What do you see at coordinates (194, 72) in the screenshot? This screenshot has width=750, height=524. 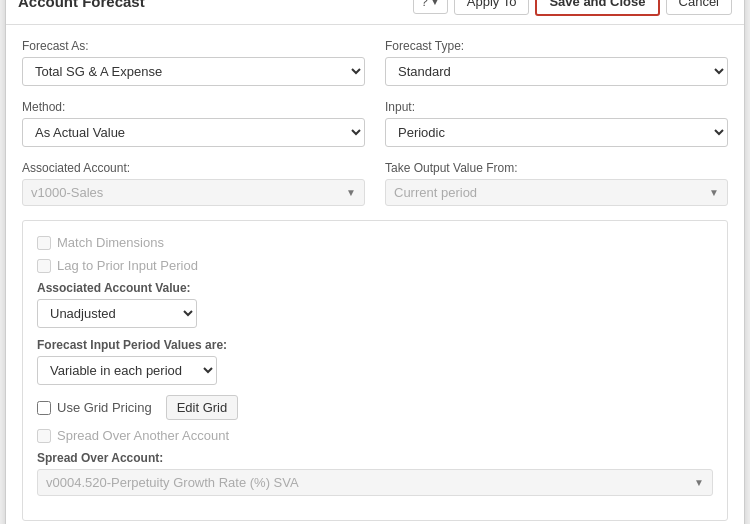 I see `forecast-as-select: Total SG & A Expense` at bounding box center [194, 72].